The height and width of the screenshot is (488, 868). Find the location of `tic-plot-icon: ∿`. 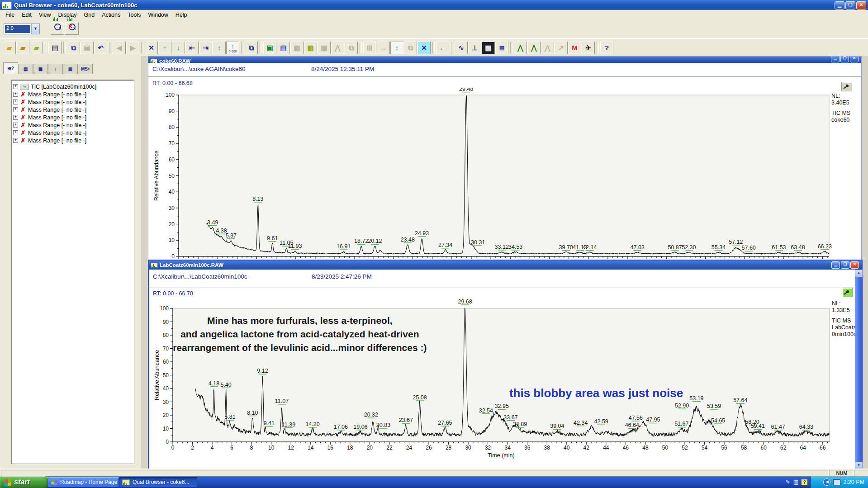

tic-plot-icon: ∿ is located at coordinates (24, 87).